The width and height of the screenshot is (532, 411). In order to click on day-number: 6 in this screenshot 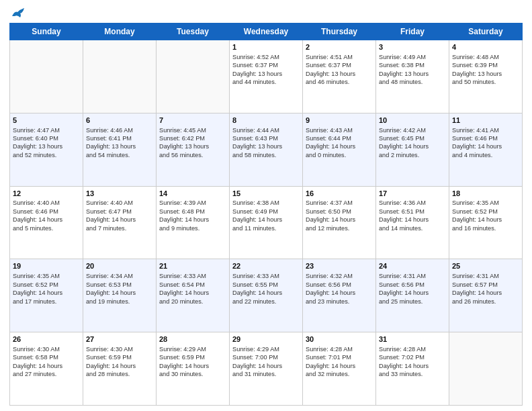, I will do `click(120, 121)`.